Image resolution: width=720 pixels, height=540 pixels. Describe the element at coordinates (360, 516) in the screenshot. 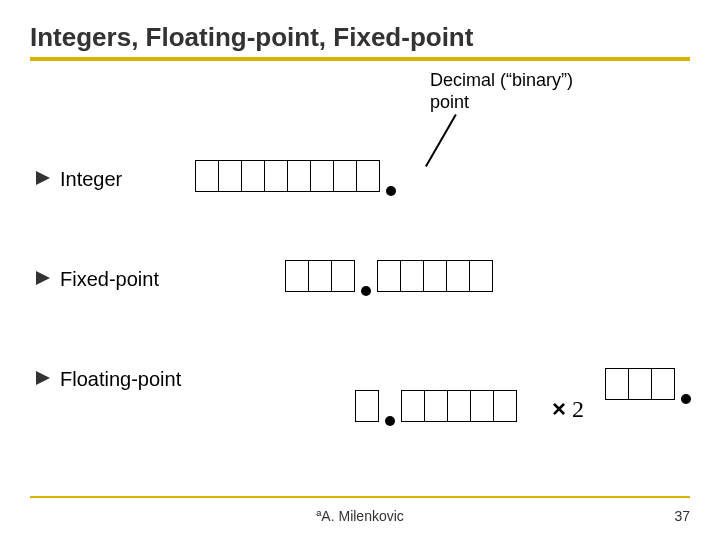

I see `copyright: ªA. Milenkovic` at that location.